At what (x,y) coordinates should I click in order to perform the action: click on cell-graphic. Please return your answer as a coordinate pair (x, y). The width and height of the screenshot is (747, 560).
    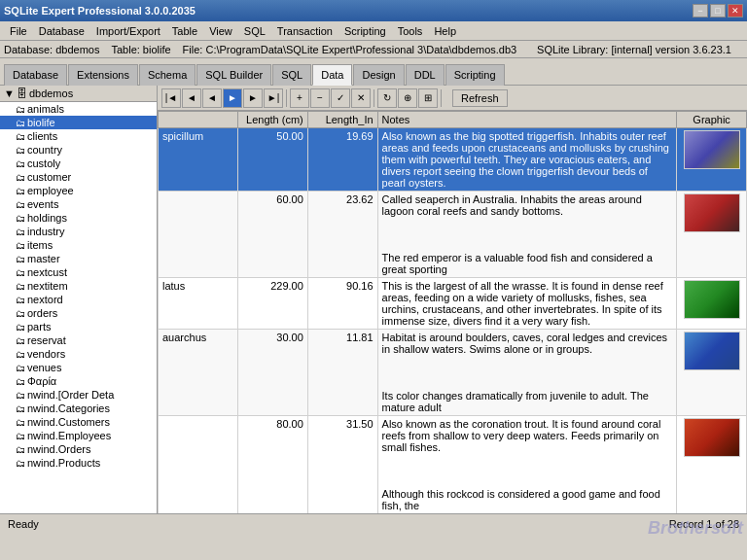
    Looking at the image, I should click on (712, 303).